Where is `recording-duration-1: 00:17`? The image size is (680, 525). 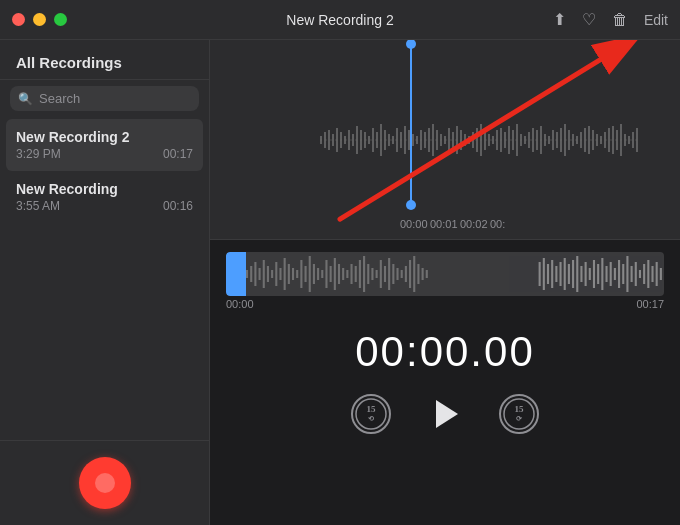 recording-duration-1: 00:17 is located at coordinates (178, 154).